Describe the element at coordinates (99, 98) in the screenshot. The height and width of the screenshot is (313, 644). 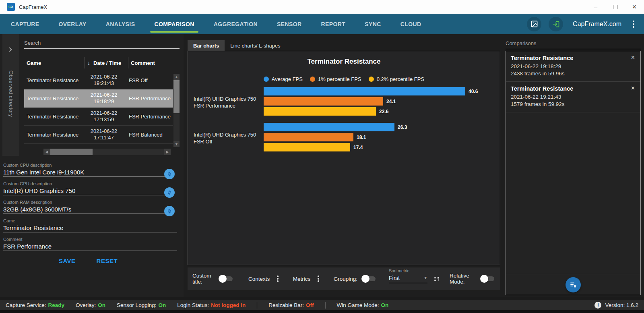
I see `table-row: Terminator Resistance2021-06-2219:18:29F…` at that location.